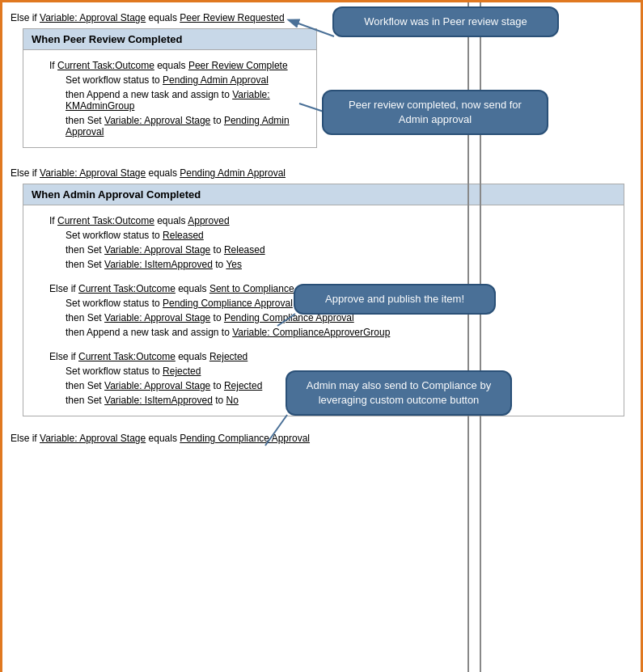 Image resolution: width=643 pixels, height=672 pixels. What do you see at coordinates (446, 22) in the screenshot?
I see `callout-peer-review-stage: Workflow was in Peer review stage` at bounding box center [446, 22].